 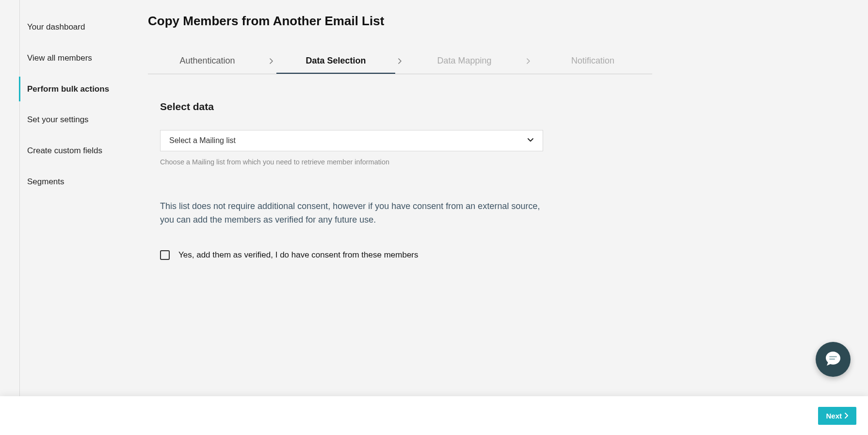 What do you see at coordinates (79, 182) in the screenshot?
I see `sidebar-item-segments: Segments` at bounding box center [79, 182].